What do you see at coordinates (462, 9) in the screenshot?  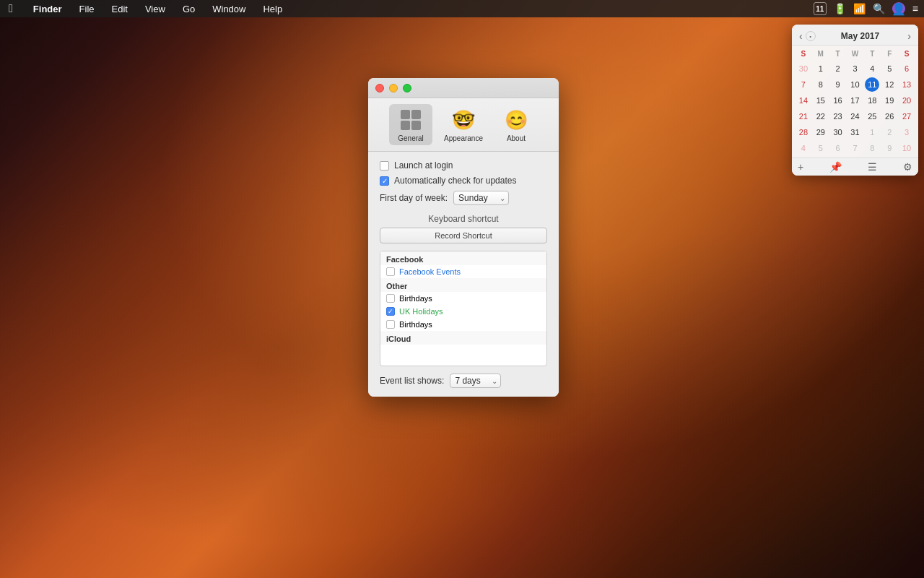 I see `menubar:  Finder File Edit View Go Window Help 1…` at bounding box center [462, 9].